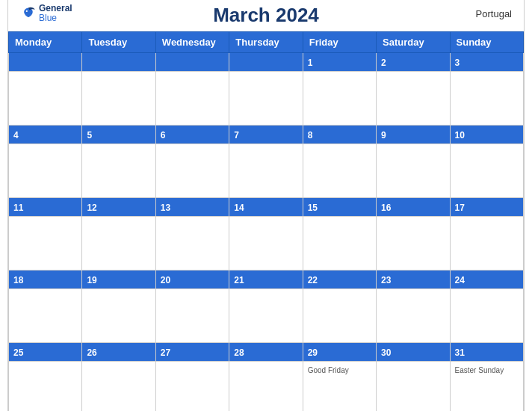 The image size is (532, 411). What do you see at coordinates (166, 280) in the screenshot?
I see `day-number: 20` at bounding box center [166, 280].